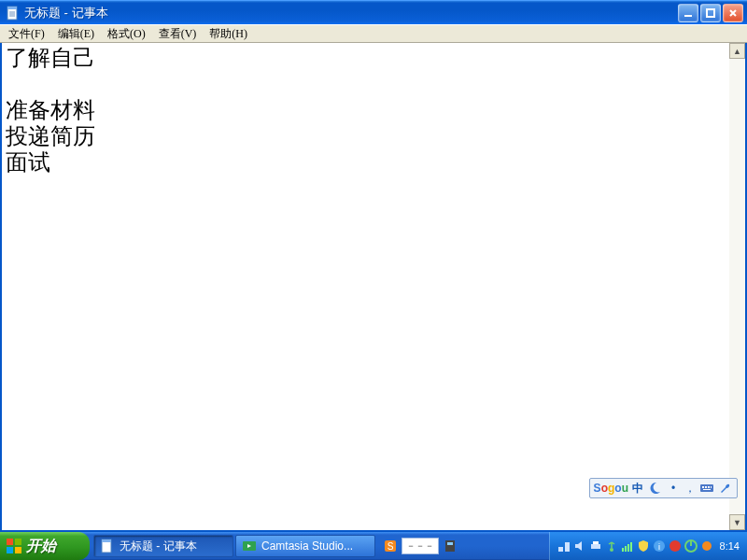 Image resolution: width=747 pixels, height=560 pixels. Describe the element at coordinates (249, 546) in the screenshot. I see `camtasia-icon` at that location.